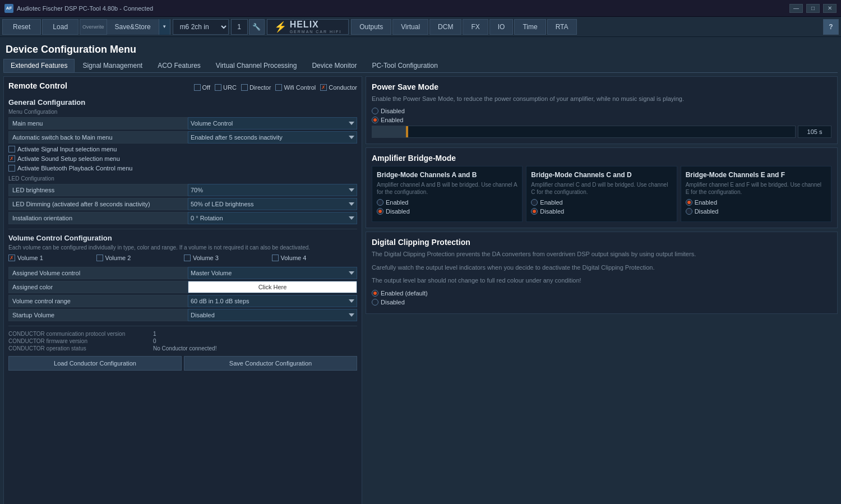 This screenshot has width=841, height=504. I want to click on bridge-ef-disabled-row: Disabled, so click(756, 211).